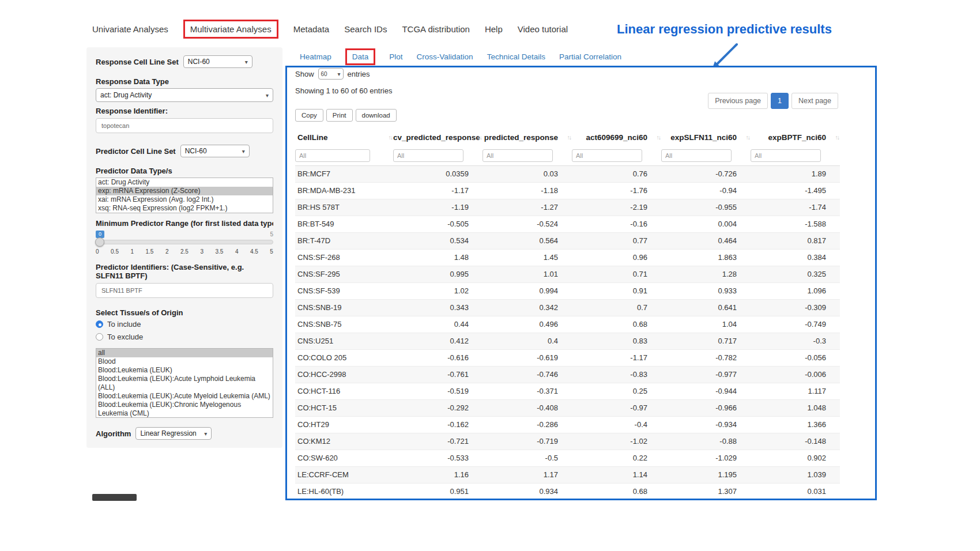 This screenshot has height=551, width=980. I want to click on filter-input-cv-predicted-response, so click(428, 156).